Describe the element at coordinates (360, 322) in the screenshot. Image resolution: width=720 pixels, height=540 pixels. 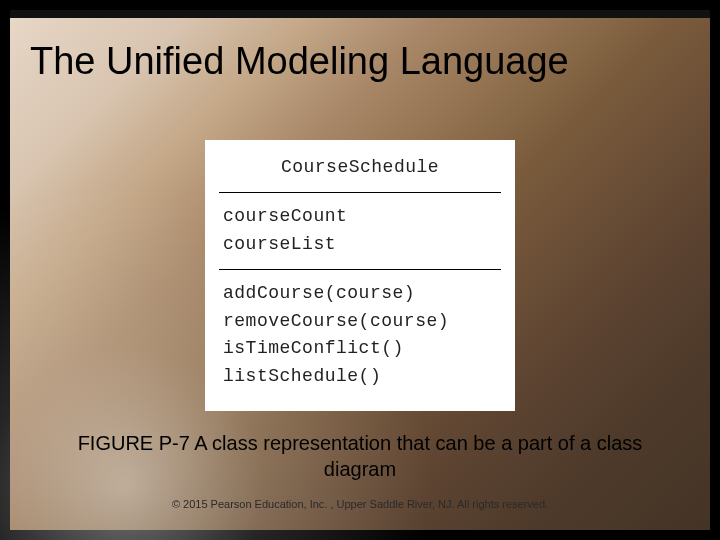
I see `uml-operation: removeCourse(course)` at that location.